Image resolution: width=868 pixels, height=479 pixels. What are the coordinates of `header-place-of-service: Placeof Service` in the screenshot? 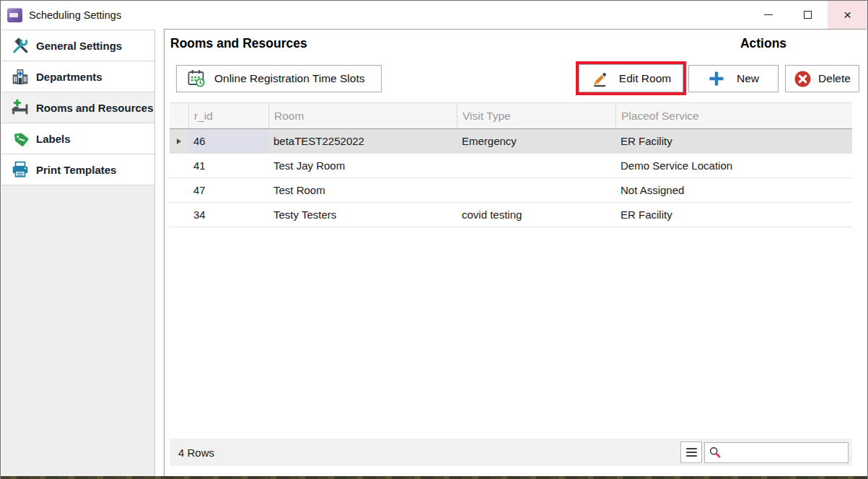 It's located at (734, 115).